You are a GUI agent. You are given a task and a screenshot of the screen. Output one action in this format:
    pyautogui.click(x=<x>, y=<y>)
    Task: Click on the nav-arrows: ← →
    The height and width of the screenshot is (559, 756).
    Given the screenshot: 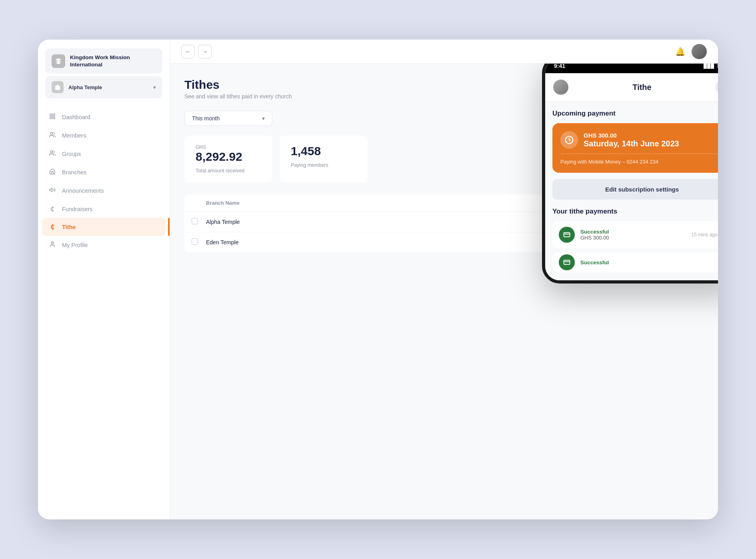 What is the action you would take?
    pyautogui.click(x=196, y=52)
    